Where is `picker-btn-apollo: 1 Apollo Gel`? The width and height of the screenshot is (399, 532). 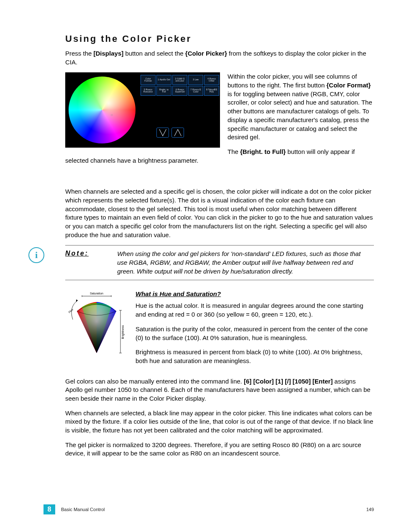
picker-btn-apollo: 1 Apollo Gel is located at coordinates (164, 80).